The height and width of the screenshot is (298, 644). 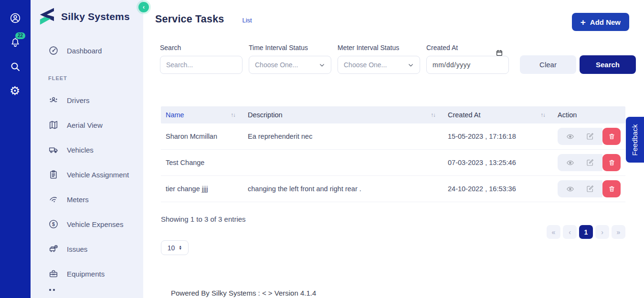 What do you see at coordinates (201, 48) in the screenshot?
I see `search-label: Search` at bounding box center [201, 48].